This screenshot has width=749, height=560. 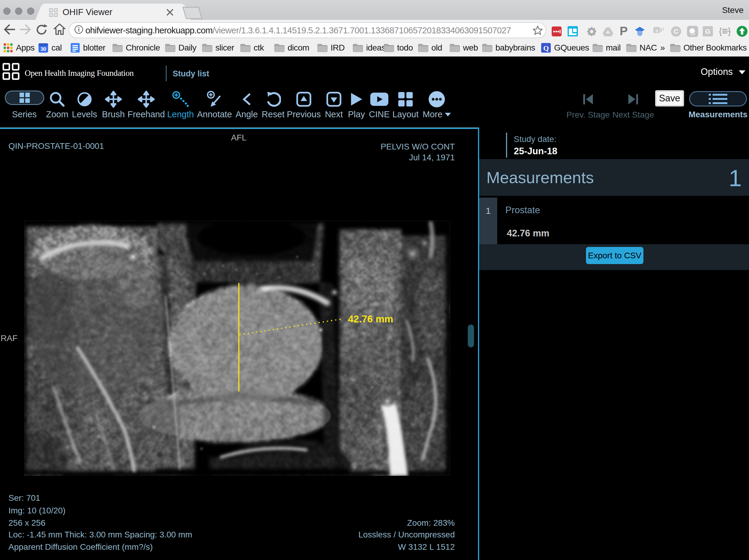 I want to click on svg-text: a, so click(x=657, y=30).